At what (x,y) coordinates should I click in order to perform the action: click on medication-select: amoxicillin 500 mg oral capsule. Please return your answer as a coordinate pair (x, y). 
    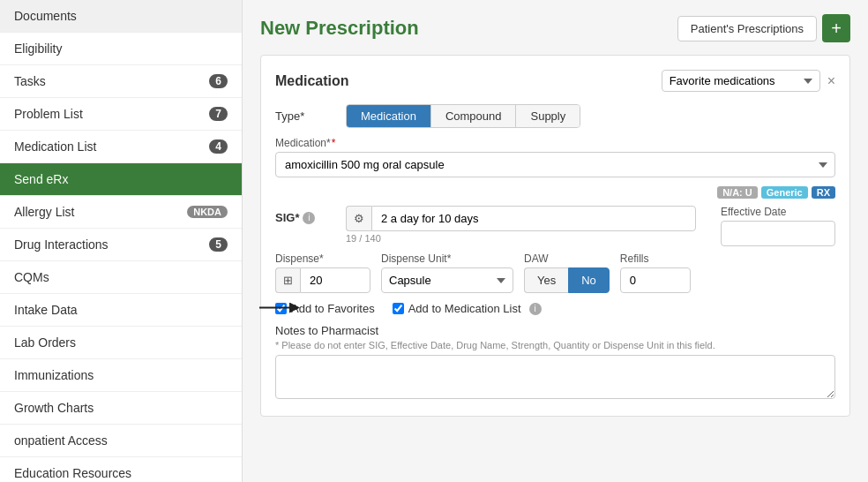
    Looking at the image, I should click on (556, 164).